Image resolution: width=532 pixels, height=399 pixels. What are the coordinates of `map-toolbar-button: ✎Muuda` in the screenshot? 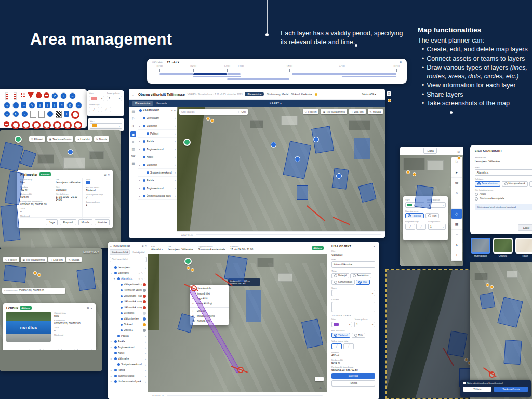 It's located at (376, 111).